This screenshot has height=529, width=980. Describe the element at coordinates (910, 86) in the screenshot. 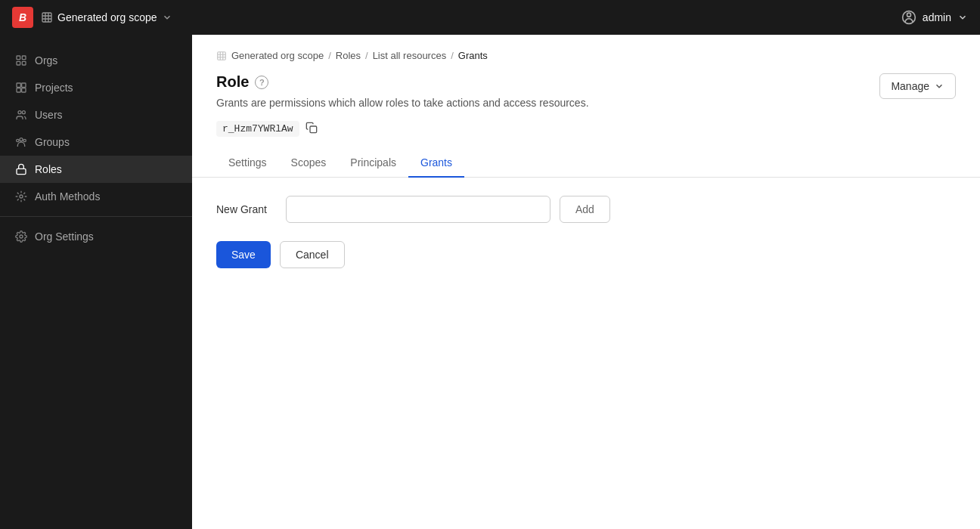

I see `manage-button-label: Manage` at that location.